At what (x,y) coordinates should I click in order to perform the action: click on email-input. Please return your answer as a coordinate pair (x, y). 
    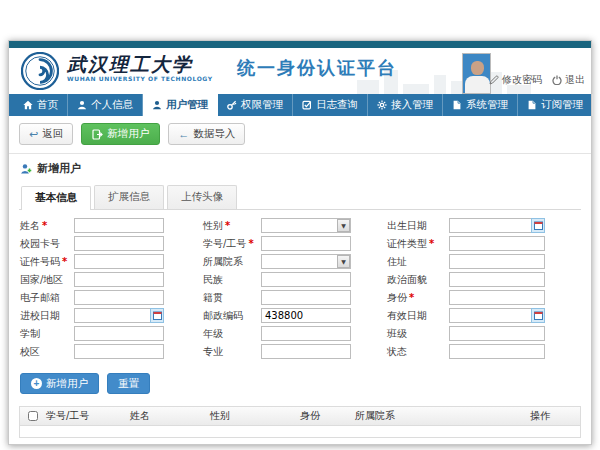
    Looking at the image, I should click on (119, 298).